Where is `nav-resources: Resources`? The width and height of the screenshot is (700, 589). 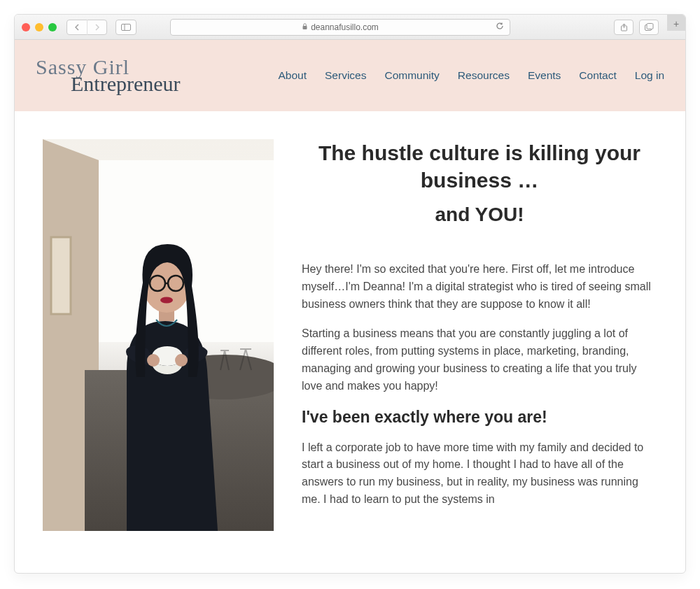
nav-resources: Resources is located at coordinates (484, 76).